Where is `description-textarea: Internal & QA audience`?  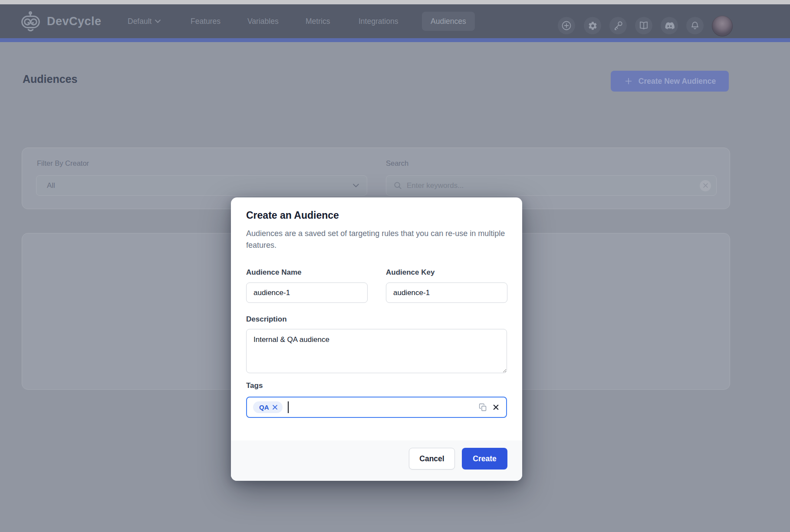
description-textarea: Internal & QA audience is located at coordinates (377, 351).